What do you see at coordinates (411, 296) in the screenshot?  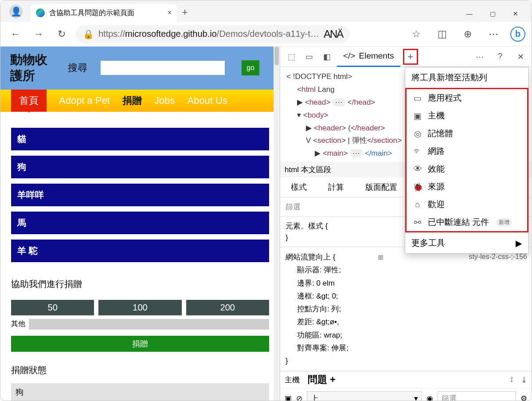 I see `css-rule: 邊框: &gt; 0;` at bounding box center [411, 296].